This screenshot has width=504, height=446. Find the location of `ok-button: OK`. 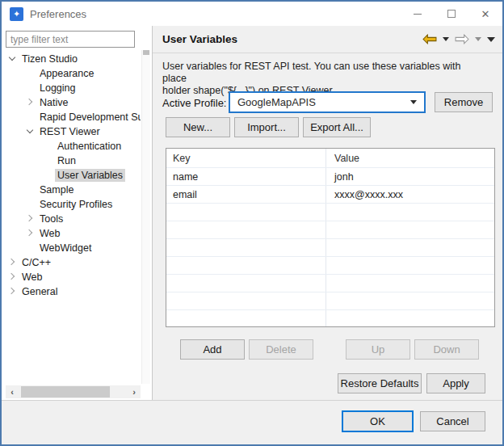

ok-button: OK is located at coordinates (378, 422).